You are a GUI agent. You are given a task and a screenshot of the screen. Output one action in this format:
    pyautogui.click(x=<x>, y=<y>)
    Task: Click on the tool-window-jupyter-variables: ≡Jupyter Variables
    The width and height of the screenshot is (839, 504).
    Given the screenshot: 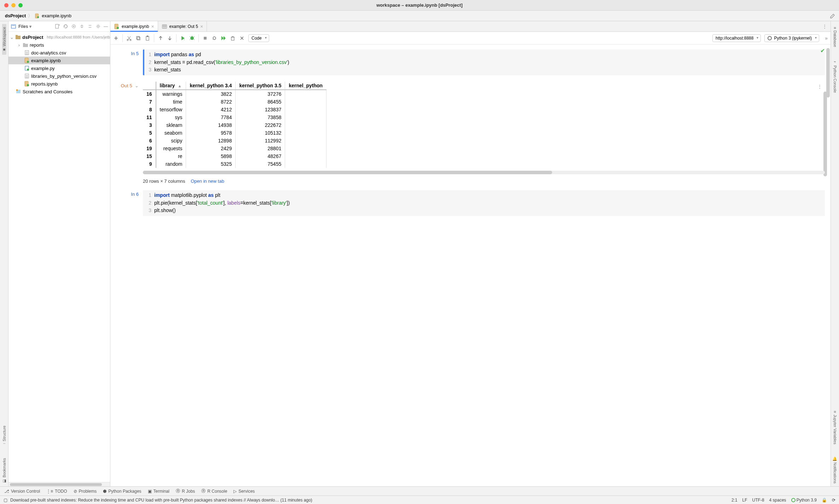 What is the action you would take?
    pyautogui.click(x=835, y=428)
    